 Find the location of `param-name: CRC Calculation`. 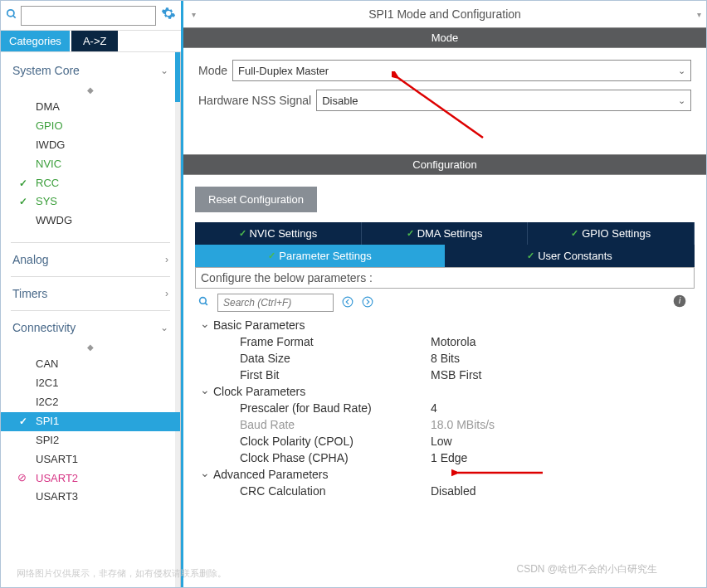

param-name: CRC Calculation is located at coordinates (335, 491).